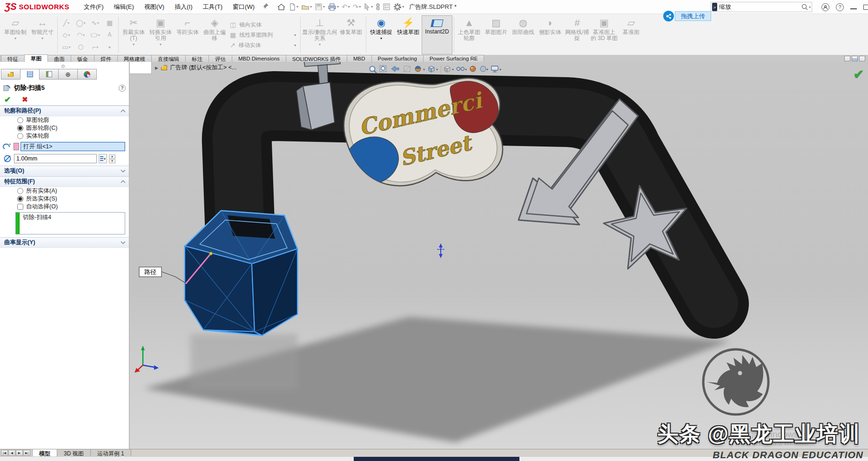 Image resolution: width=868 pixels, height=461 pixels. Describe the element at coordinates (68, 74) in the screenshot. I see `dimxpert-manager-tab: ⊕` at that location.